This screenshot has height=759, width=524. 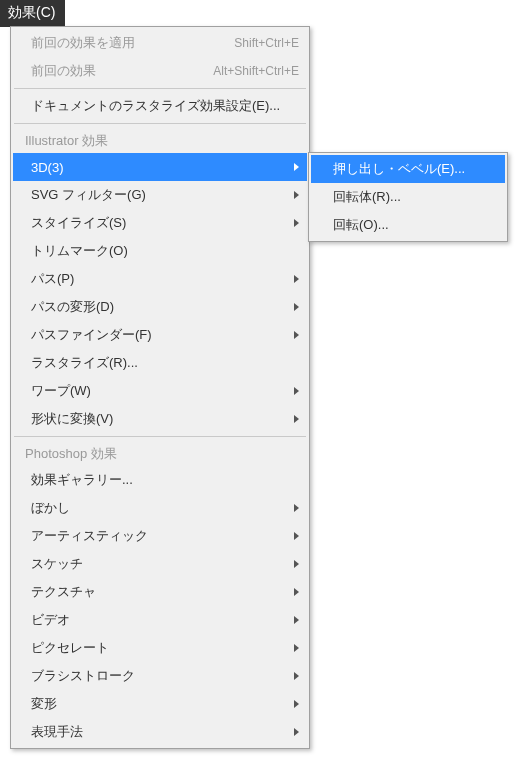 I want to click on menu-item-photoshop-7: ブラシストローク, so click(x=160, y=676).